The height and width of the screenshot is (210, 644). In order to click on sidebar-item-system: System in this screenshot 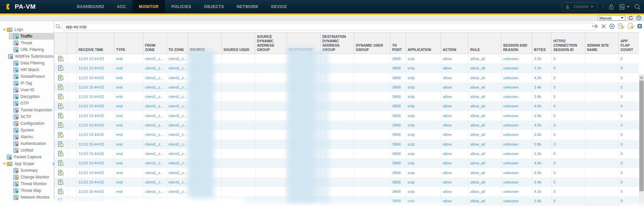, I will do `click(27, 130)`.